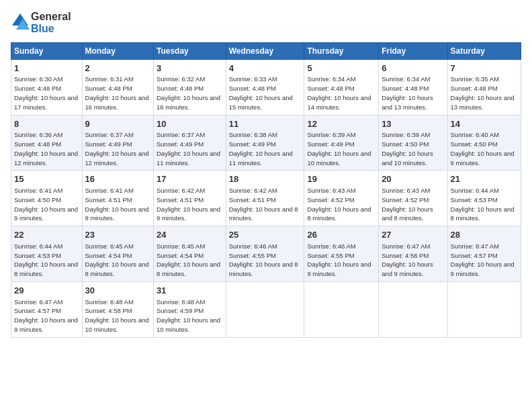 This screenshot has width=532, height=411. I want to click on header-cell-monday: Monday, so click(118, 51).